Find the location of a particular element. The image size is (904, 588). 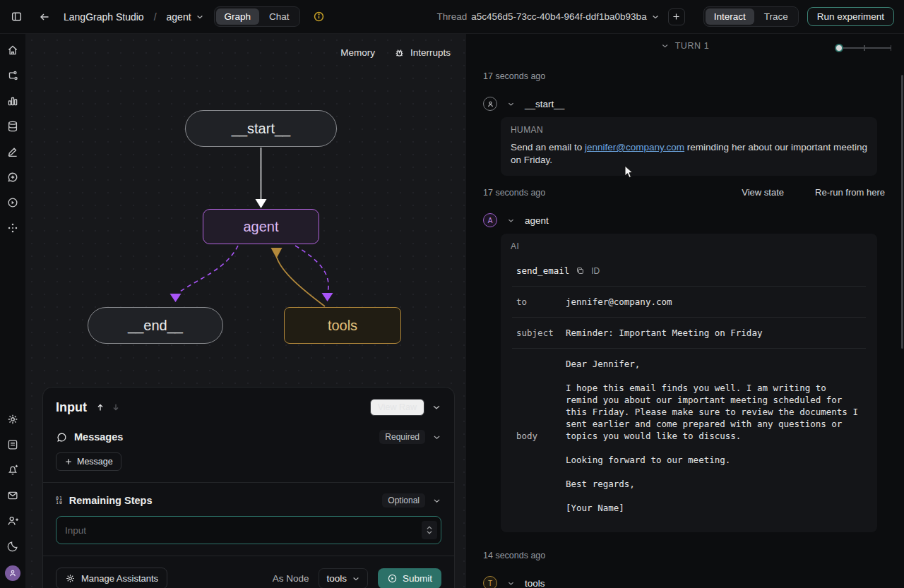

memory-button: Memory is located at coordinates (357, 52).